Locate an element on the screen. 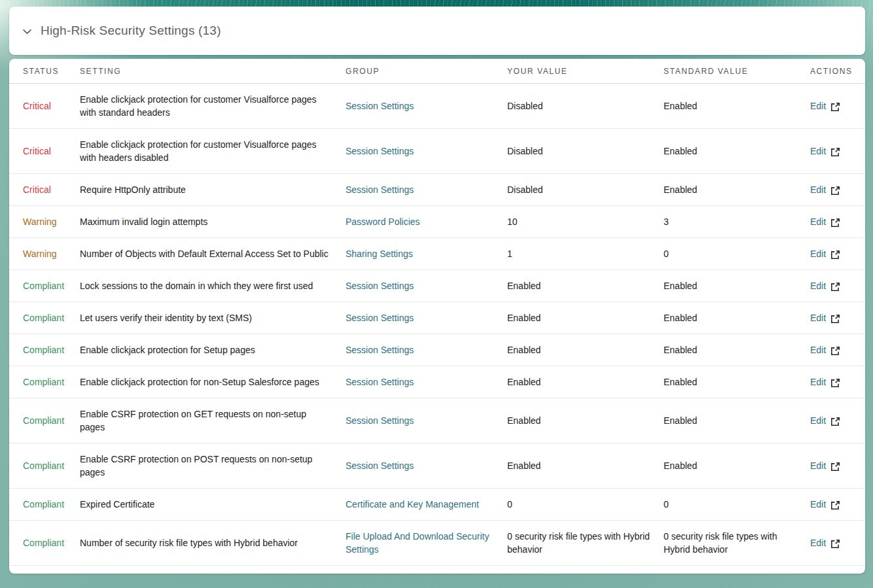 The height and width of the screenshot is (588, 873). setting-cell: Expired Certificate is located at coordinates (213, 505).